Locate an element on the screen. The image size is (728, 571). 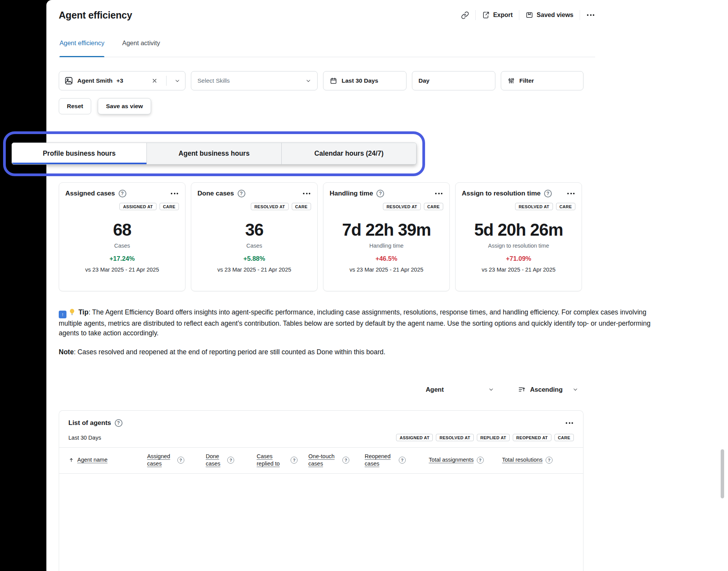
metric-delta: +71.09% is located at coordinates (519, 259).